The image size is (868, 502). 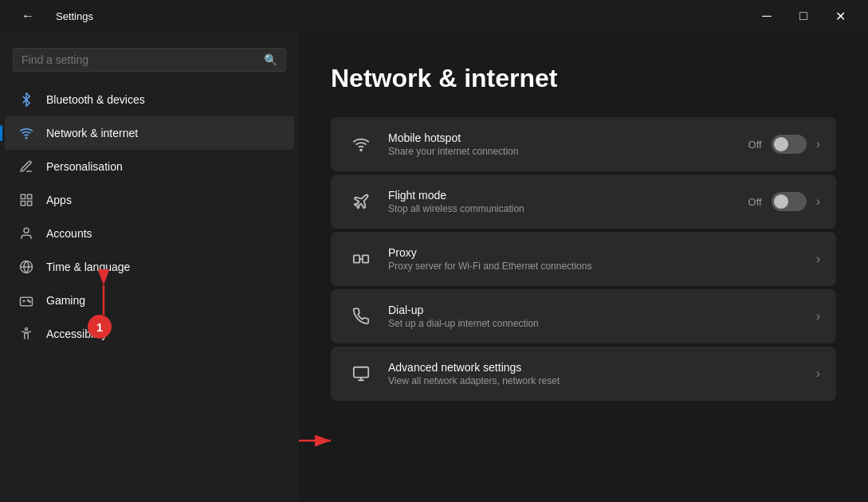 I want to click on setting-card-mobile-hotspot: Mobile hotspot Share your internet conne…, so click(x=583, y=144).